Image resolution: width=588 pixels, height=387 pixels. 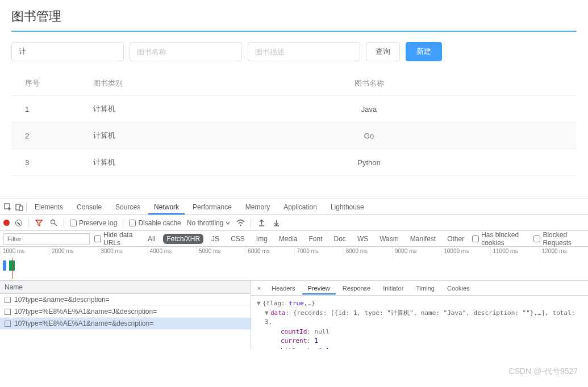 I want to click on cell-name: Python, so click(x=414, y=162).